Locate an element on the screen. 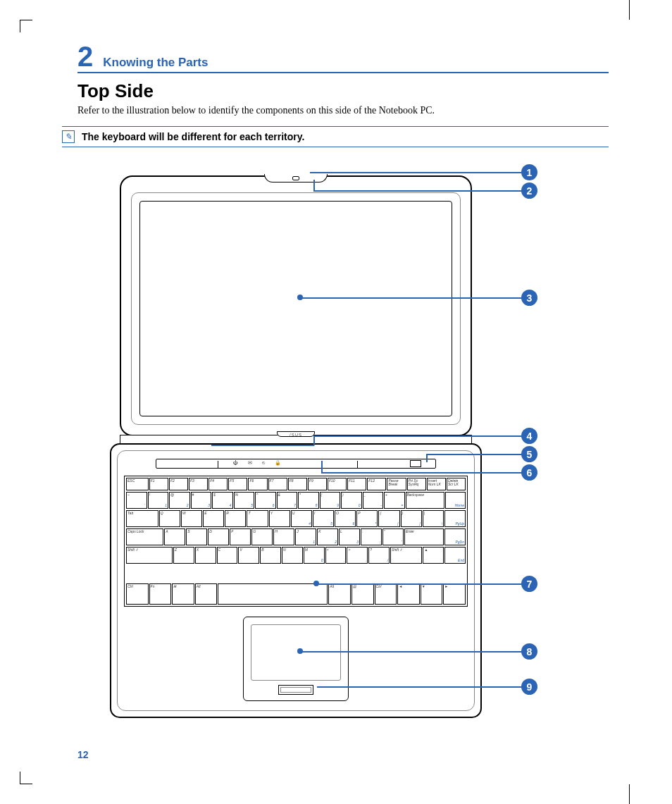 The image size is (672, 804). webcam-housing is located at coordinates (296, 178).